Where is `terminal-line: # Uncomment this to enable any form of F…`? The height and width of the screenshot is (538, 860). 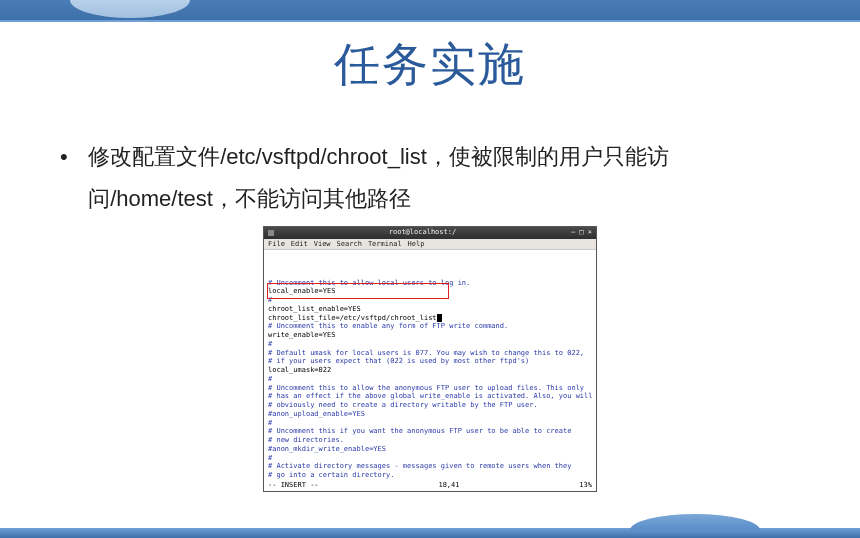 terminal-line: # Uncomment this to enable any form of F… is located at coordinates (430, 326).